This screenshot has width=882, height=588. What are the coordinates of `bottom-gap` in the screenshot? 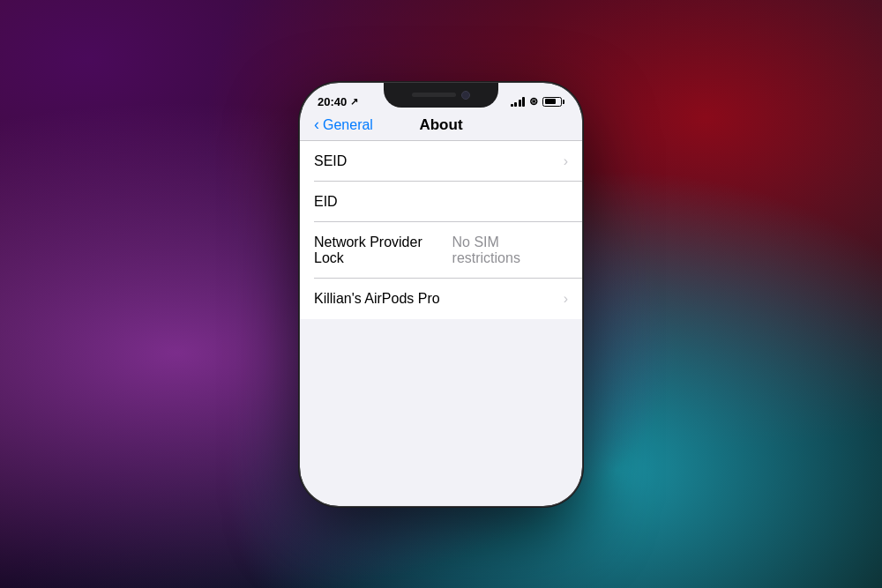 It's located at (441, 326).